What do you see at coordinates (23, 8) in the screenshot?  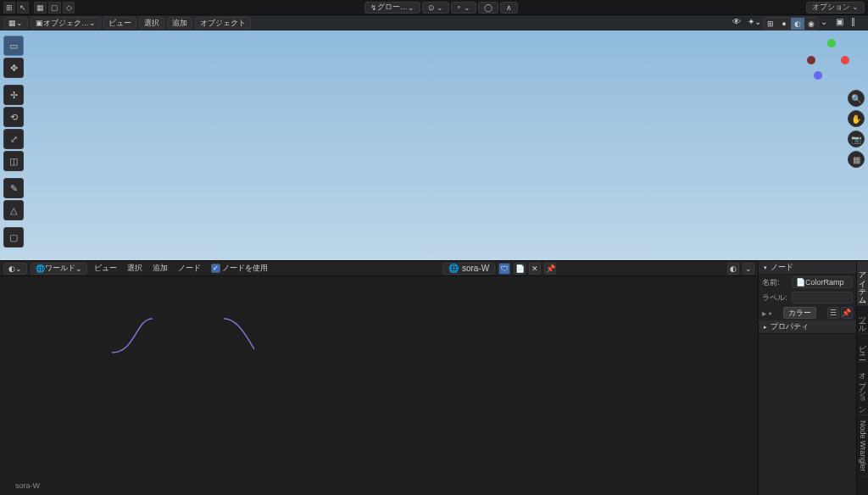 I see `cursor-icon: ↖` at bounding box center [23, 8].